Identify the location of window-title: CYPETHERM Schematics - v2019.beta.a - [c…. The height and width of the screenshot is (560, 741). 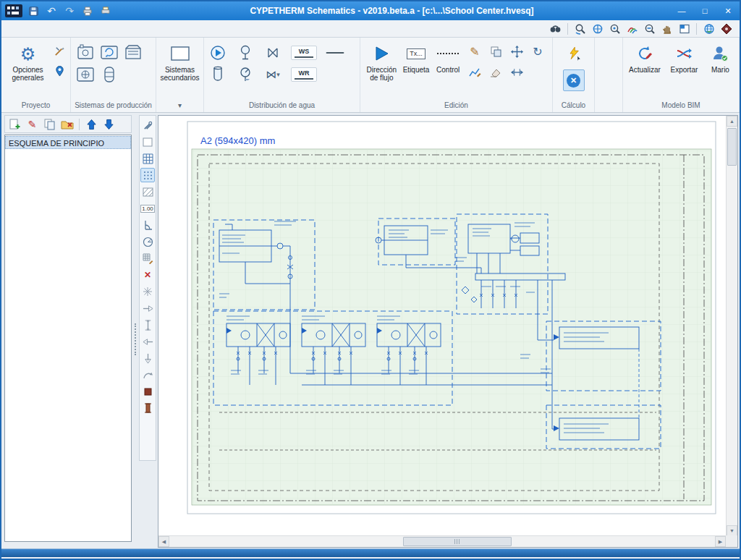
(392, 11).